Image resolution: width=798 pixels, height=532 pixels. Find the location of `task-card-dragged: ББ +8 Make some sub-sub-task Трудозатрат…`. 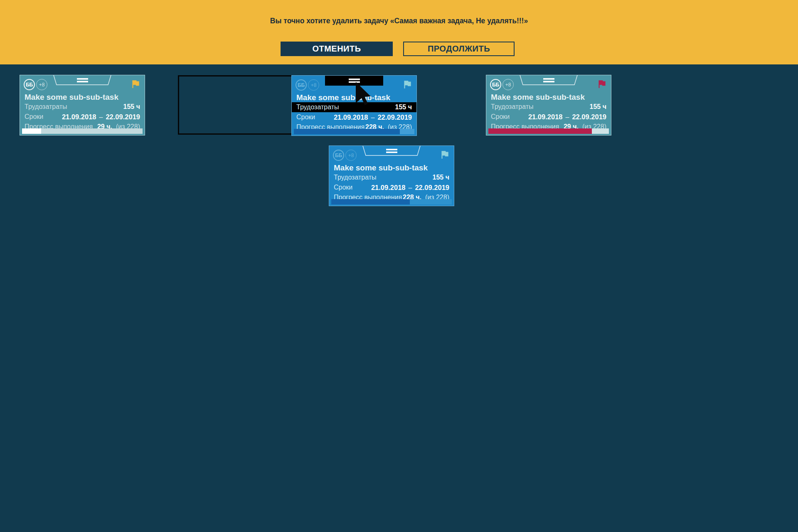

task-card-dragged: ББ +8 Make some sub-sub-task Трудозатрат… is located at coordinates (354, 106).